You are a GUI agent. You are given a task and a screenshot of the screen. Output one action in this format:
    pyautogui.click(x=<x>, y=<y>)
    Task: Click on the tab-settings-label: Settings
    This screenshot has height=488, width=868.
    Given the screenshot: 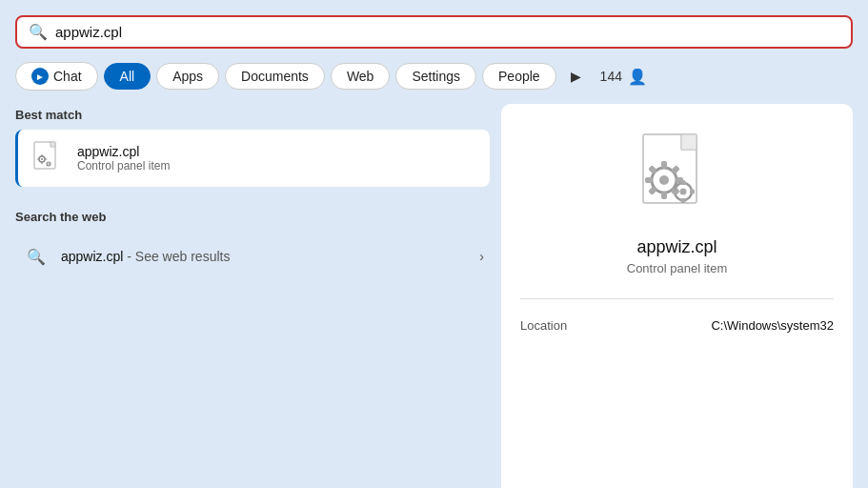 What is the action you would take?
    pyautogui.click(x=436, y=76)
    